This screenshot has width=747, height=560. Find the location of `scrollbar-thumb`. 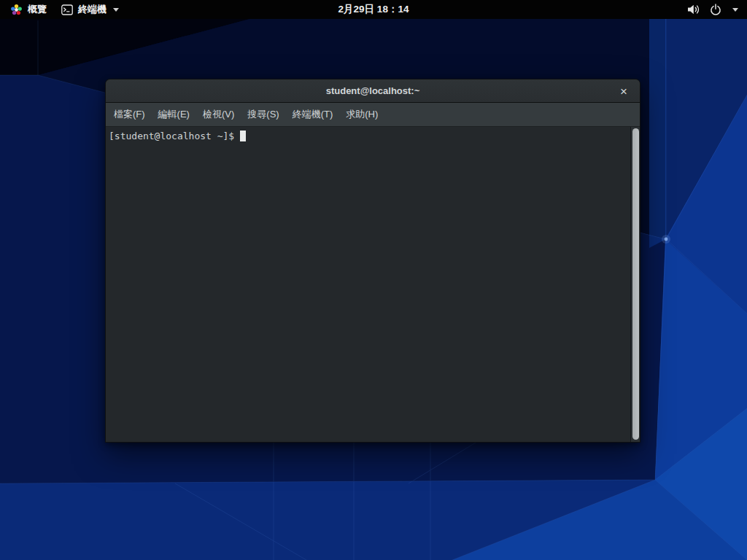

scrollbar-thumb is located at coordinates (636, 284).